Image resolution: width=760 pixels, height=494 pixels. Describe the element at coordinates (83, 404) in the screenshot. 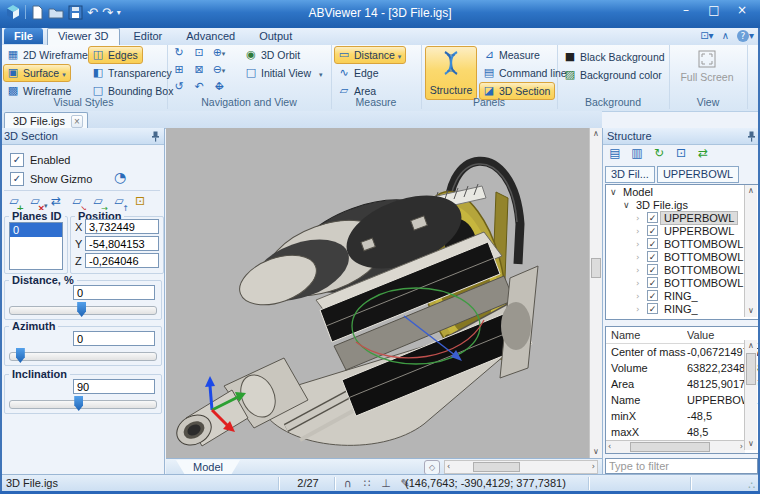

I see `inclination-slider` at that location.